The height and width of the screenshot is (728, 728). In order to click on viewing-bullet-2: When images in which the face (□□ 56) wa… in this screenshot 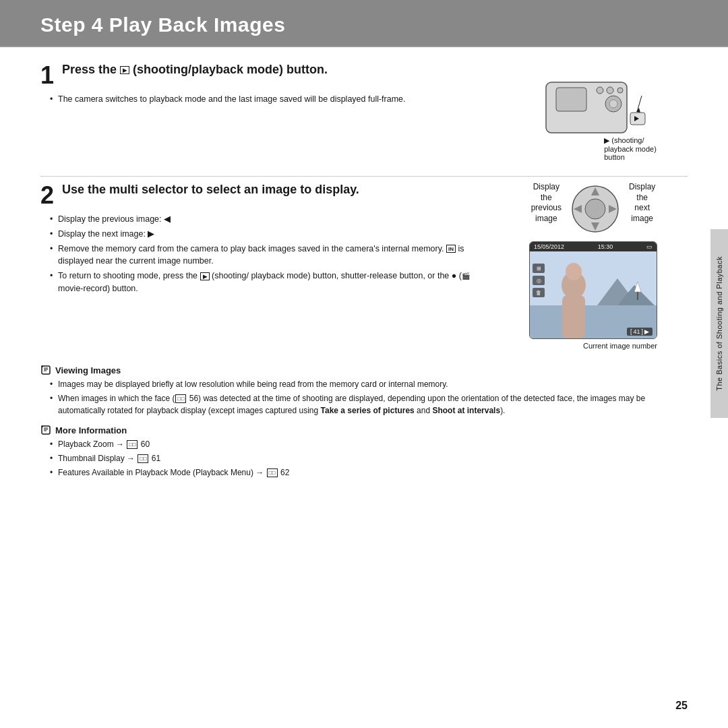, I will do `click(369, 404)`.